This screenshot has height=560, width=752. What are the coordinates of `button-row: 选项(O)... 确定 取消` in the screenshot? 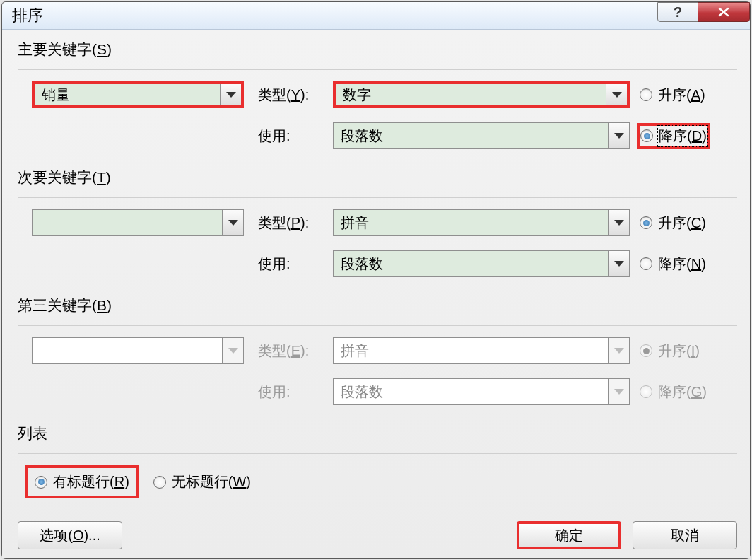 It's located at (377, 535).